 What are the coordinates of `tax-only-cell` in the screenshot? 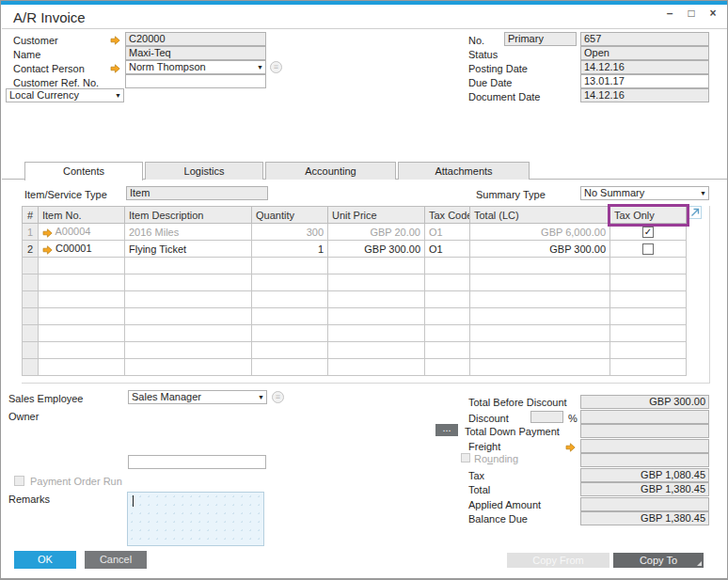 It's located at (649, 249).